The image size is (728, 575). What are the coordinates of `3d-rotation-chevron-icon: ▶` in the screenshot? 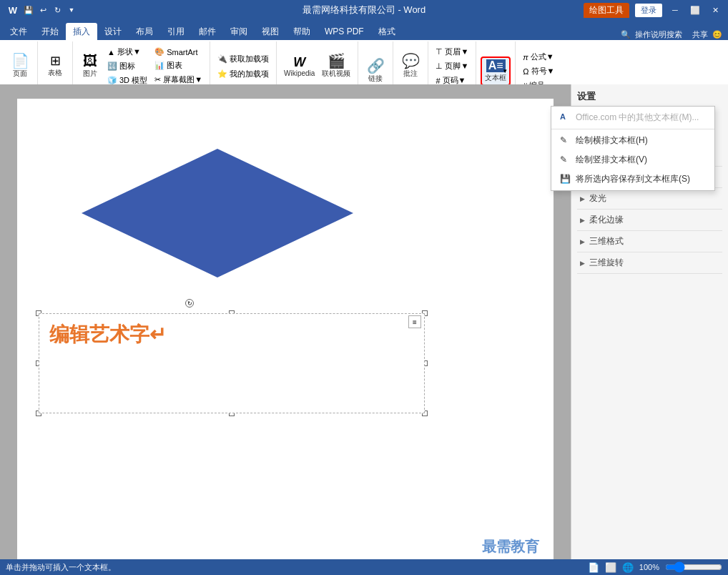 It's located at (582, 263).